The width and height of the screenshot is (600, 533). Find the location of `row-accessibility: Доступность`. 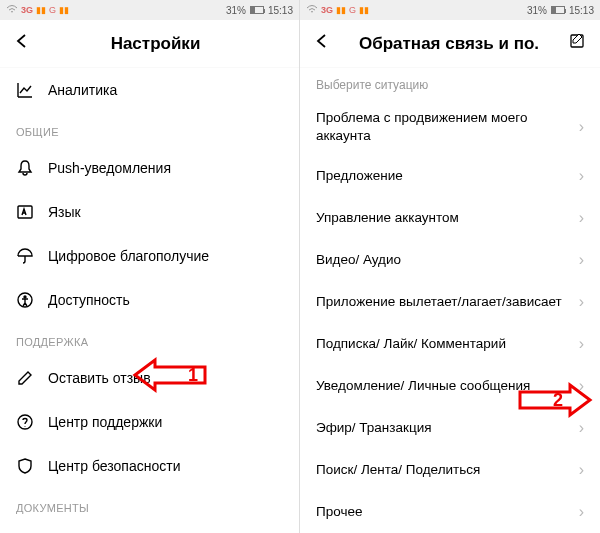

row-accessibility: Доступность is located at coordinates (150, 300).